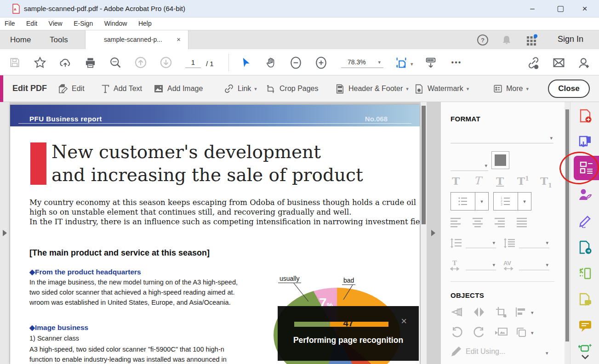 The height and width of the screenshot is (364, 599). I want to click on italic-button: T, so click(477, 181).